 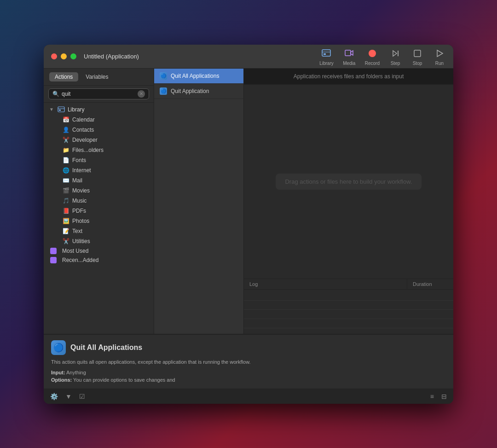 I want to click on action-meta: Input: Anything Options: You can provide…, so click(x=248, y=377).